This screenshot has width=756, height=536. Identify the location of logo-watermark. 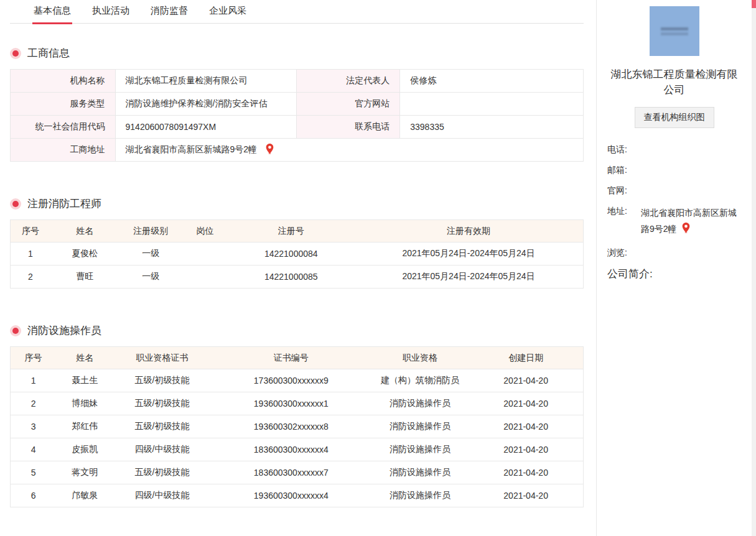
(674, 34).